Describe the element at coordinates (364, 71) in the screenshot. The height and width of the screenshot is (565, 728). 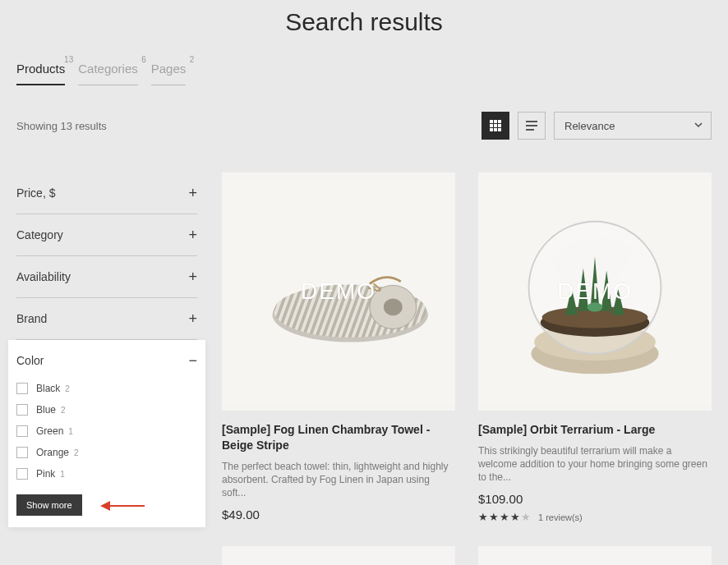
I see `search-tabs: Products 13 Categories 6 Pages 2` at that location.